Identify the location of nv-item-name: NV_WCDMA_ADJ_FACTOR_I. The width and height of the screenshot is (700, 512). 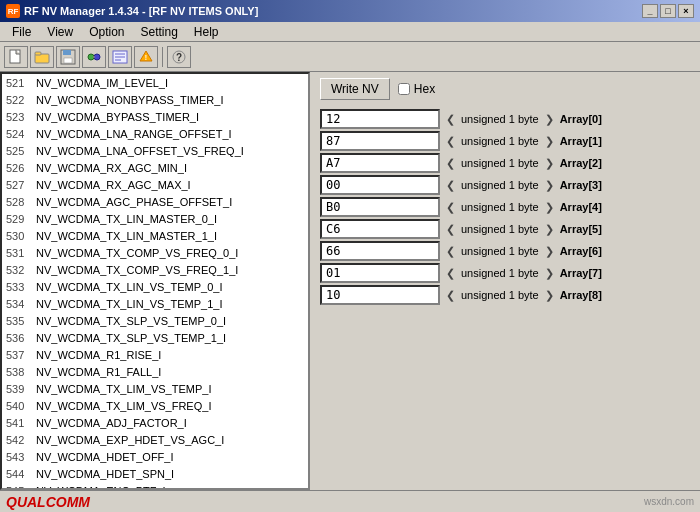
(112, 423).